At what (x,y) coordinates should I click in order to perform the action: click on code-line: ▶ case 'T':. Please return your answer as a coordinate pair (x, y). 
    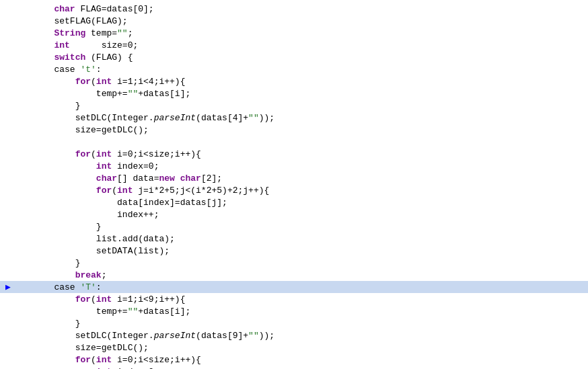
    Looking at the image, I should click on (294, 287).